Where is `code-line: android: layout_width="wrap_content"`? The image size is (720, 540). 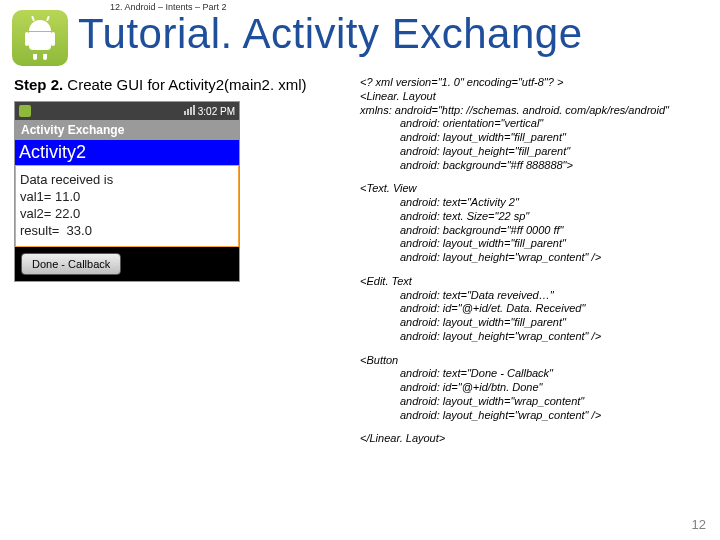 code-line: android: layout_width="wrap_content" is located at coordinates (534, 402).